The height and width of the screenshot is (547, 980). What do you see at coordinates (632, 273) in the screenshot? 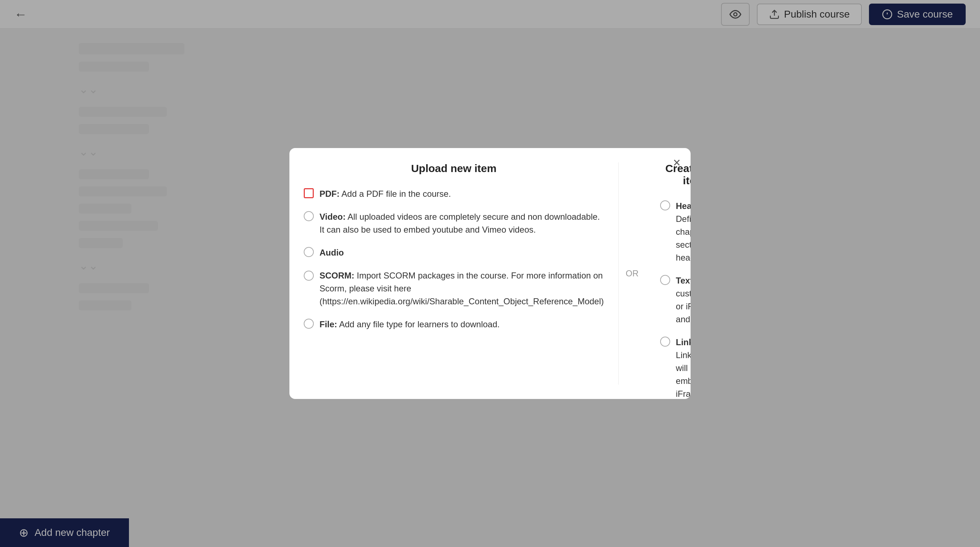
I see `or-divider-1: OR` at bounding box center [632, 273].